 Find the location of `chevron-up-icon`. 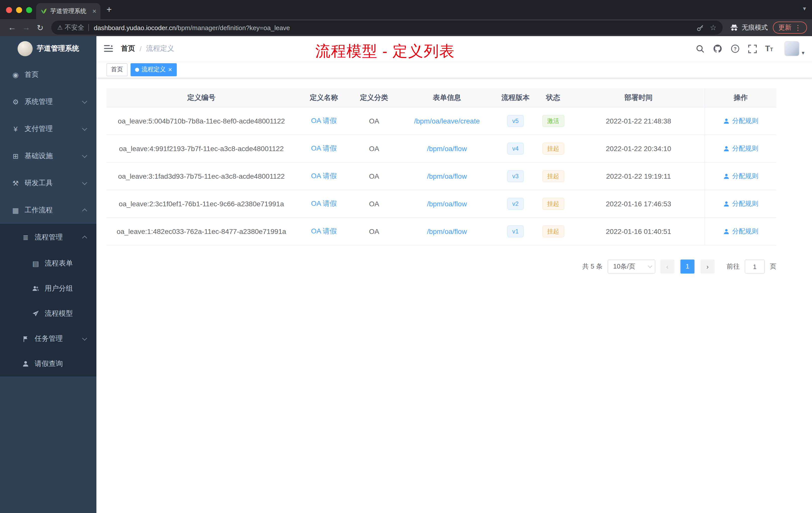

chevron-up-icon is located at coordinates (84, 211).